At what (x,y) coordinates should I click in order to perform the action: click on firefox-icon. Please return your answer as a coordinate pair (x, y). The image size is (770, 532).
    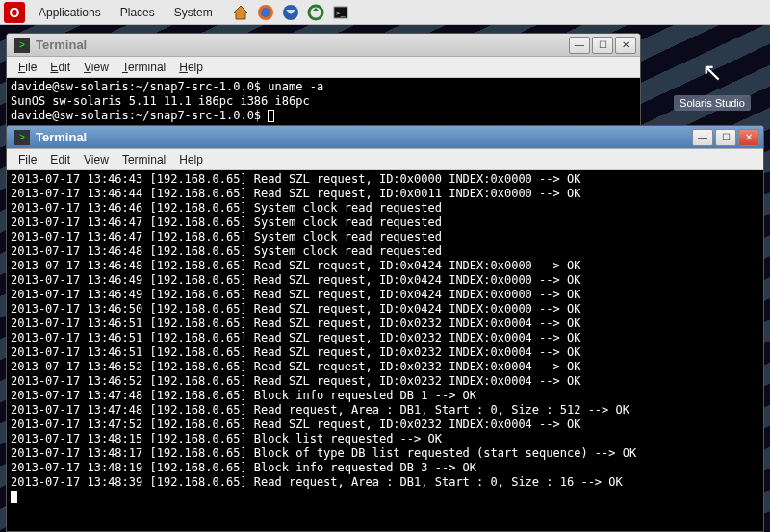
    Looking at the image, I should click on (266, 13).